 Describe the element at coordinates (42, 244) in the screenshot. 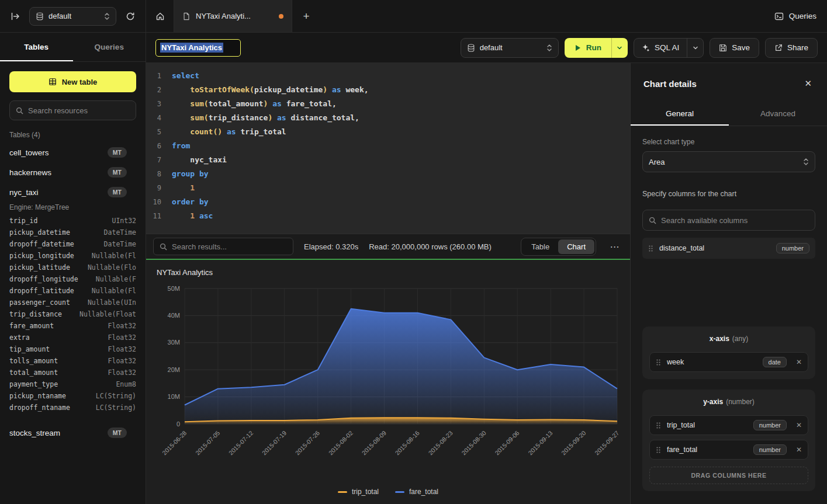

I see `column-name: dropoff_datetime` at that location.